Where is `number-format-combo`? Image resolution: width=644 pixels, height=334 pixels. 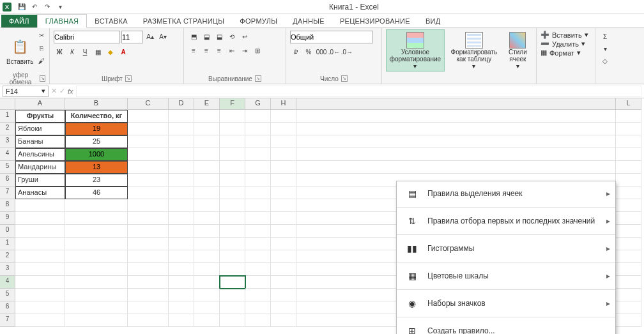
number-format-combo is located at coordinates (332, 37).